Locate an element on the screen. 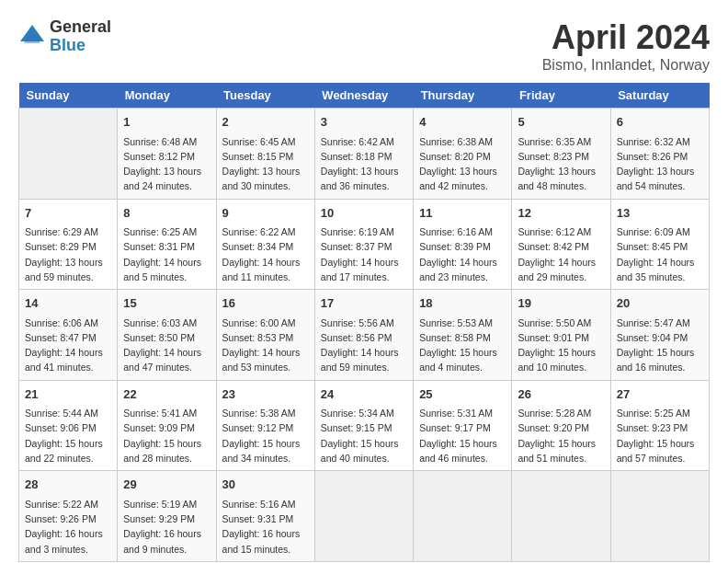 Image resolution: width=728 pixels, height=563 pixels. title-block: April 2024 Bismo, Innlandet, Norway is located at coordinates (626, 46).